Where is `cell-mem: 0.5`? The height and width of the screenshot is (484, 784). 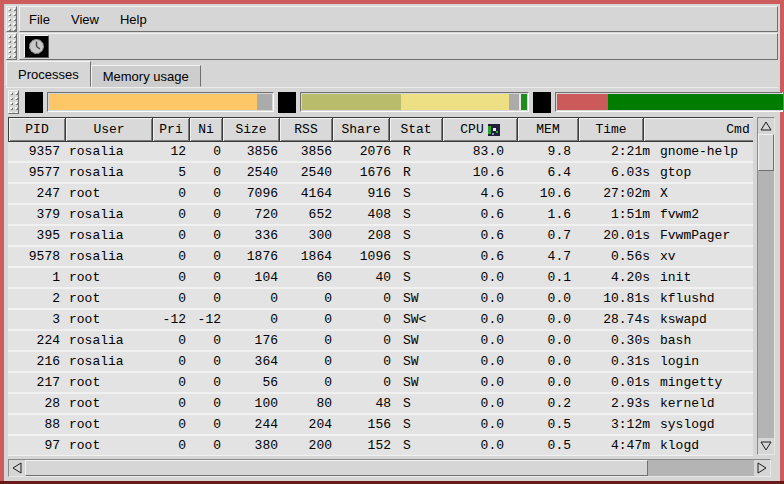 cell-mem: 0.5 is located at coordinates (557, 424).